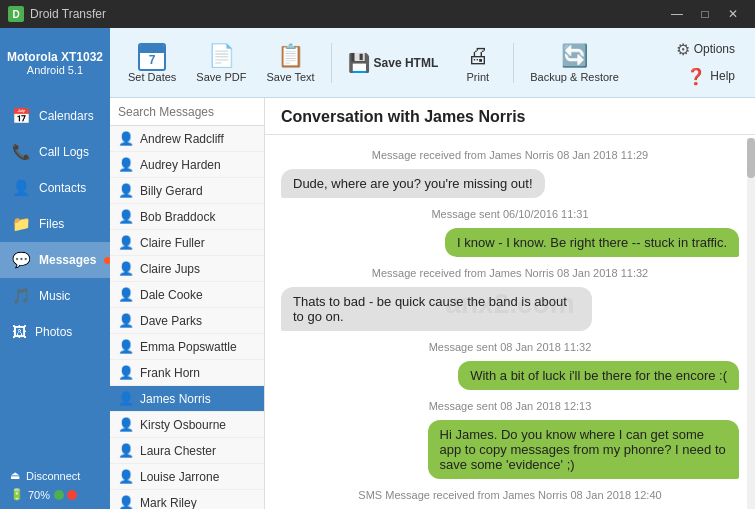  I want to click on close-button: ✕, so click(733, 14).